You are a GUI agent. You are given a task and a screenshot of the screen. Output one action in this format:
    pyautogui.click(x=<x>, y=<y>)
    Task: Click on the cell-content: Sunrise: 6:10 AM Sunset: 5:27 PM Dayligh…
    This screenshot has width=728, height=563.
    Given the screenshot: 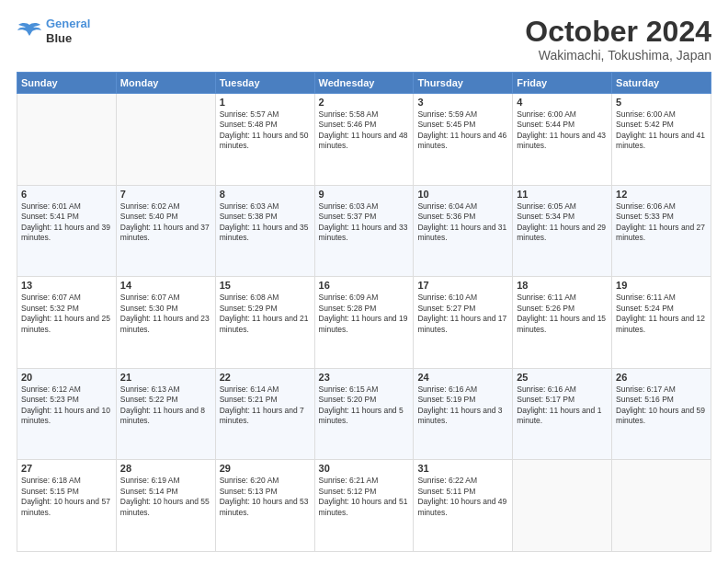 What is the action you would take?
    pyautogui.click(x=463, y=314)
    